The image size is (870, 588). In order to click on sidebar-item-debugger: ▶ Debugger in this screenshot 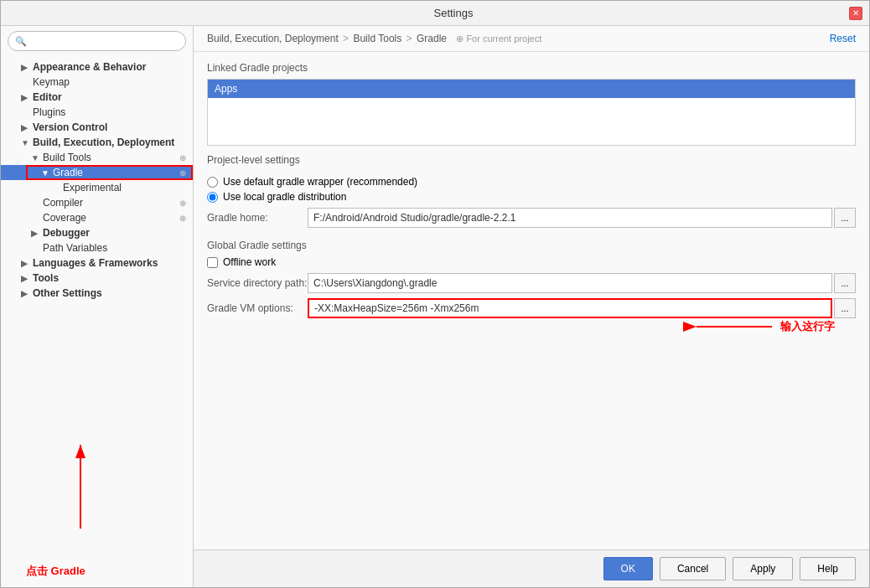, I will do `click(97, 233)`.